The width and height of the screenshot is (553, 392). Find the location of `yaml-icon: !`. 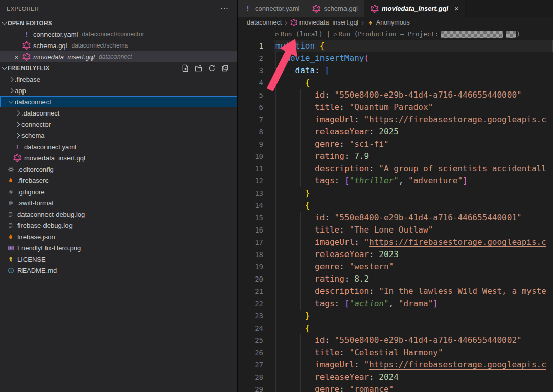

yaml-icon: ! is located at coordinates (27, 34).